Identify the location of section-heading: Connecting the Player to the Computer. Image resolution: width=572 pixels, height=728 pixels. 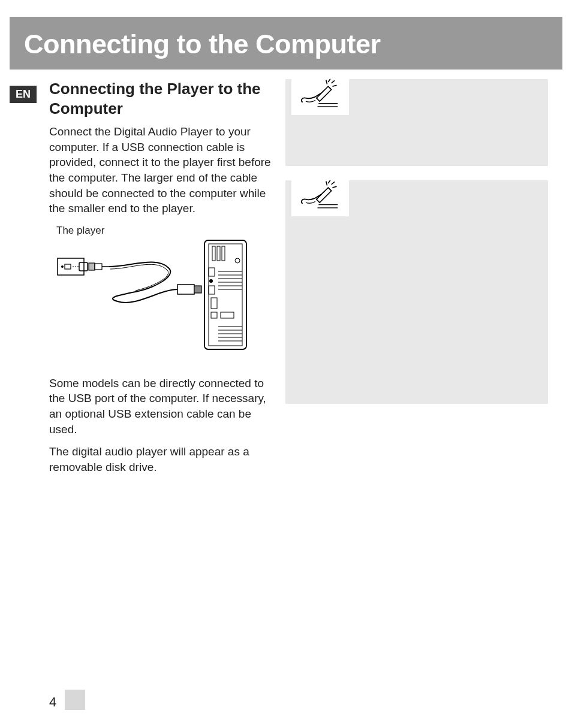
(160, 98).